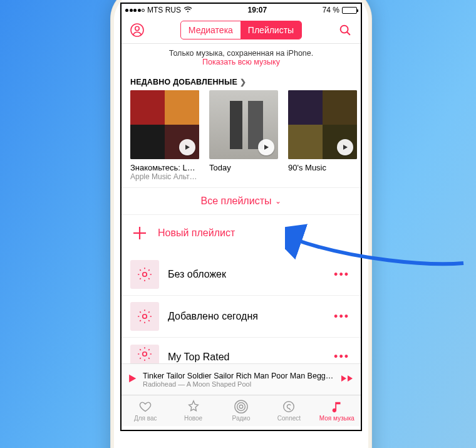 The height and width of the screenshot is (448, 476). I want to click on new-playlist-button: Новый плейлист, so click(241, 234).